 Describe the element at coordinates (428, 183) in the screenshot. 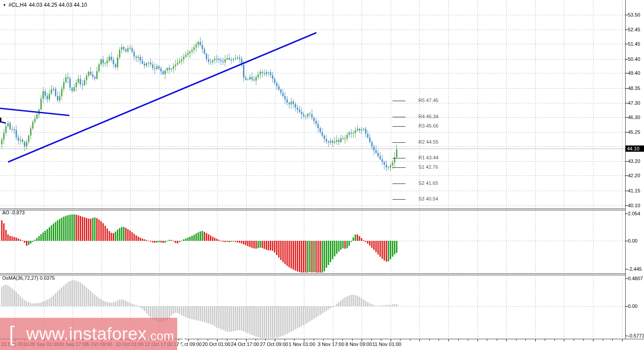

I see `pivot-level-label: S2 41.65` at that location.